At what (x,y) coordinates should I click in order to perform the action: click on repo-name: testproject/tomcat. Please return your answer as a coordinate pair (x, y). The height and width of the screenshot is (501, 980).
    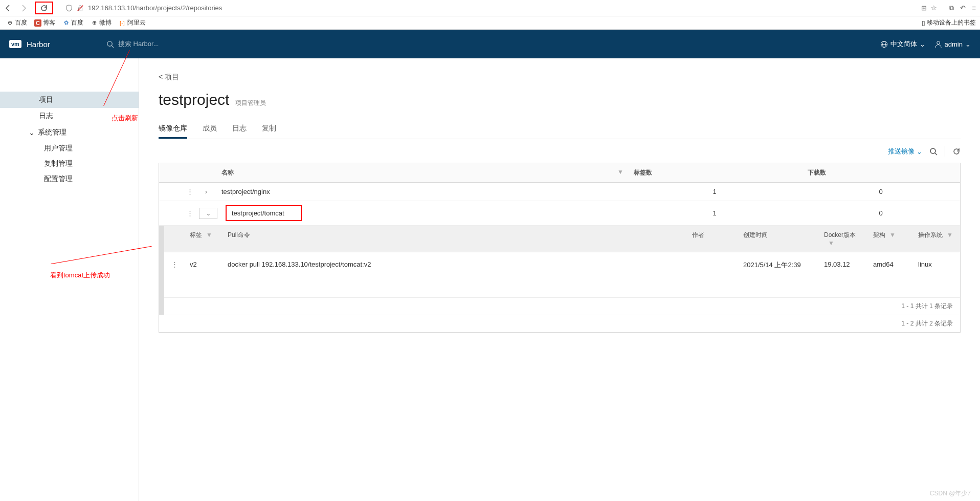
    Looking at the image, I should click on (424, 213).